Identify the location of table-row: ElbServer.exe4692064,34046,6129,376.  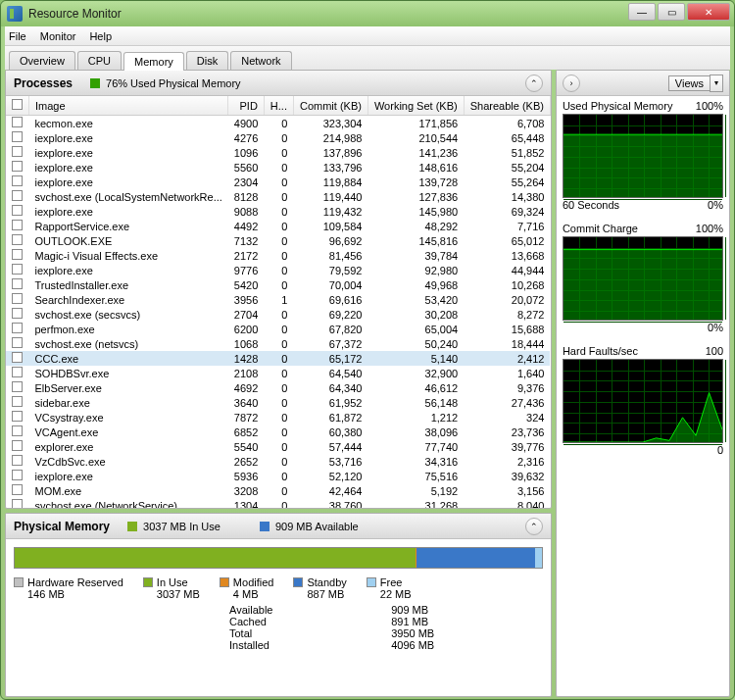
(278, 388).